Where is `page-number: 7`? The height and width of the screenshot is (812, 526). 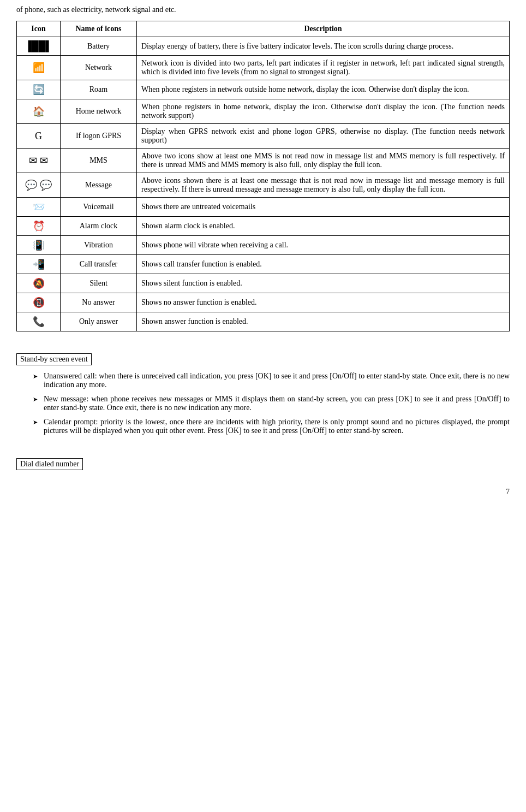 page-number: 7 is located at coordinates (263, 492).